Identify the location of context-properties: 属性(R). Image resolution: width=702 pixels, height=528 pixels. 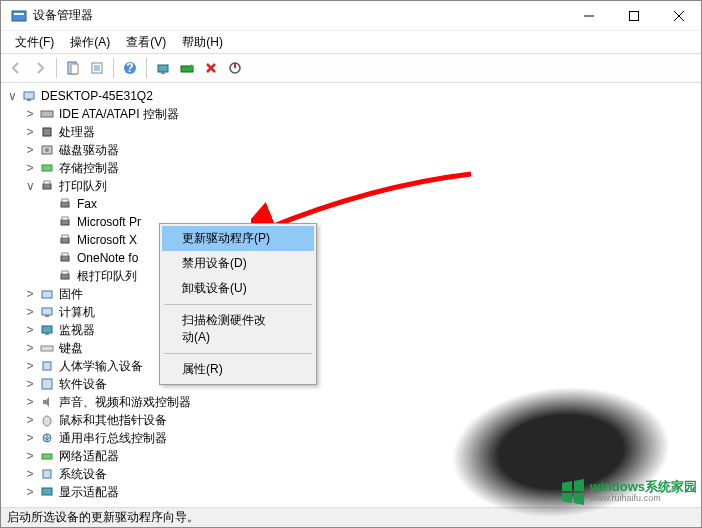
(238, 370).